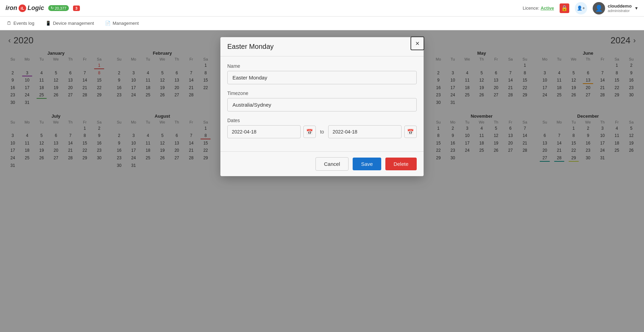  What do you see at coordinates (367, 164) in the screenshot?
I see `save-button: Save` at bounding box center [367, 164].